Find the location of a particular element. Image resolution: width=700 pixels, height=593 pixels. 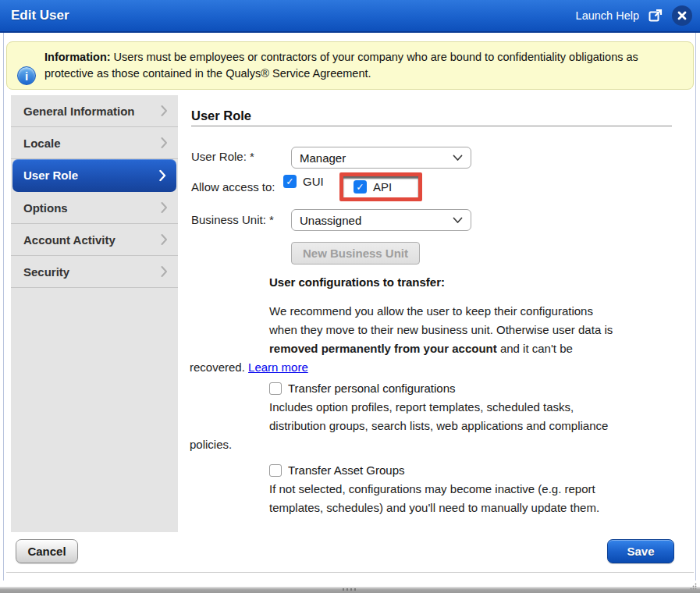

transfer-personal-row: Transfer personal configurations is located at coordinates (362, 389).